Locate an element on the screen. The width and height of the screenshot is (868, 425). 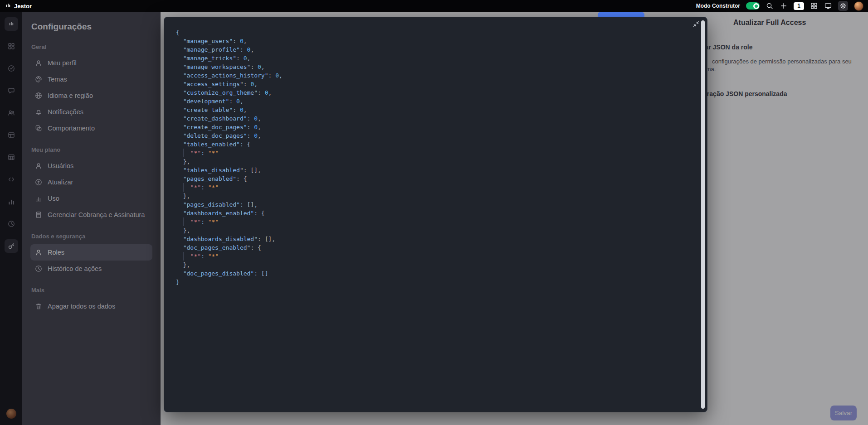
code-line: "access_actions_history": 0, is located at coordinates (434, 75).